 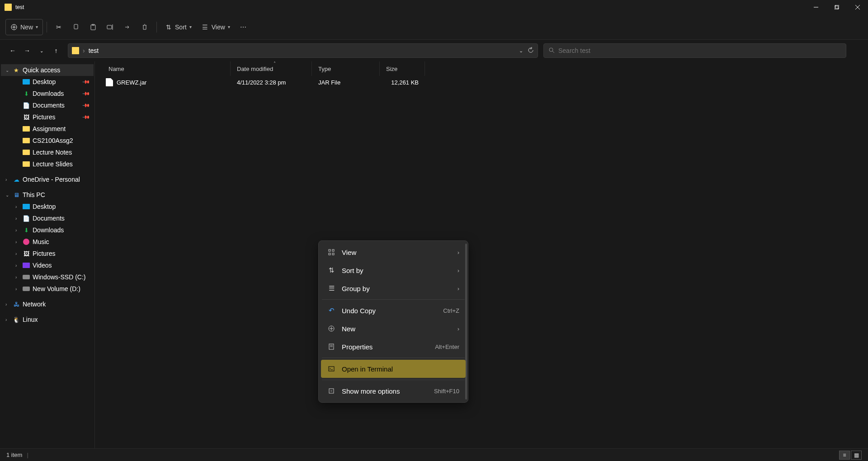 I want to click on sidebar-item-pictures: 🖼Pictures📌, so click(x=47, y=117).